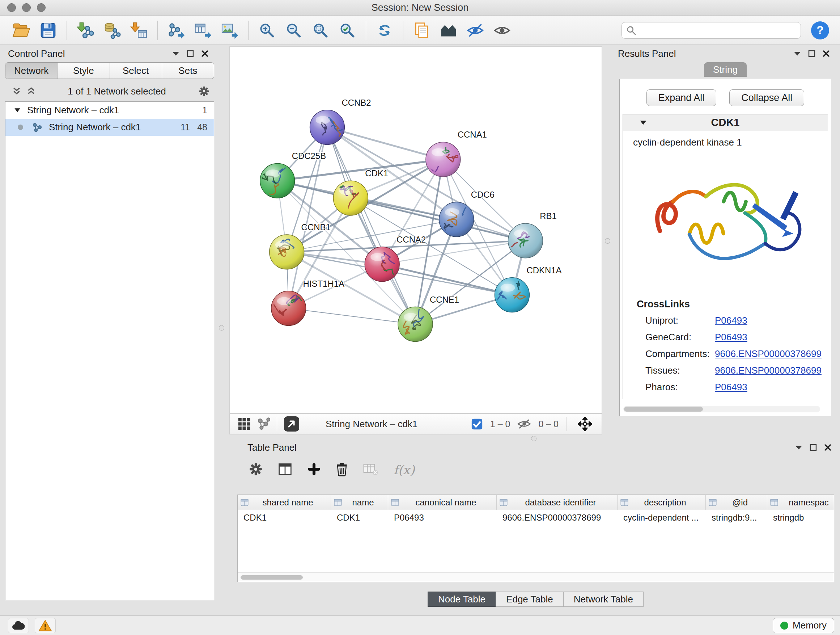 The width and height of the screenshot is (840, 635). What do you see at coordinates (767, 98) in the screenshot?
I see `collapse-all-button: Collapse All` at bounding box center [767, 98].